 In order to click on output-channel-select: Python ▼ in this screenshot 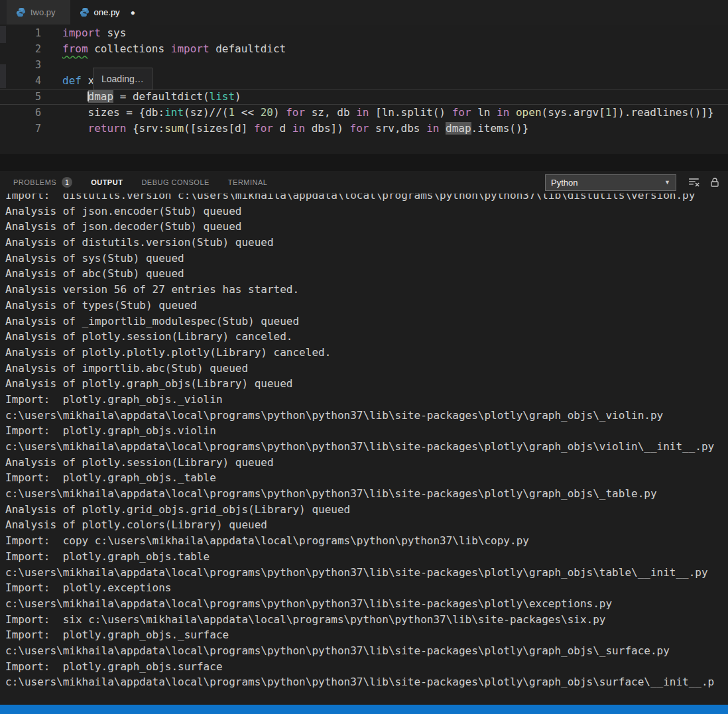, I will do `click(611, 183)`.